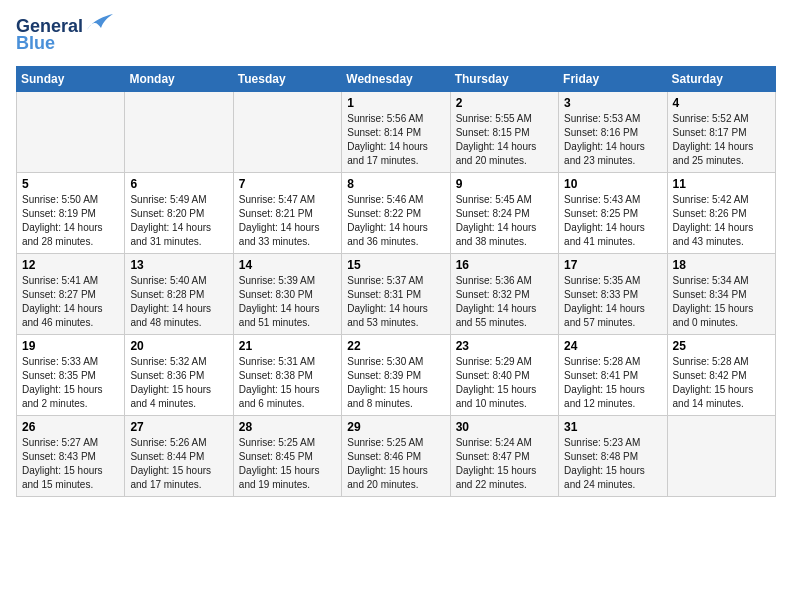  What do you see at coordinates (288, 302) in the screenshot?
I see `day-info: Sunrise: 5:39 AM Sunset: 8:30 PM Dayligh…` at bounding box center [288, 302].